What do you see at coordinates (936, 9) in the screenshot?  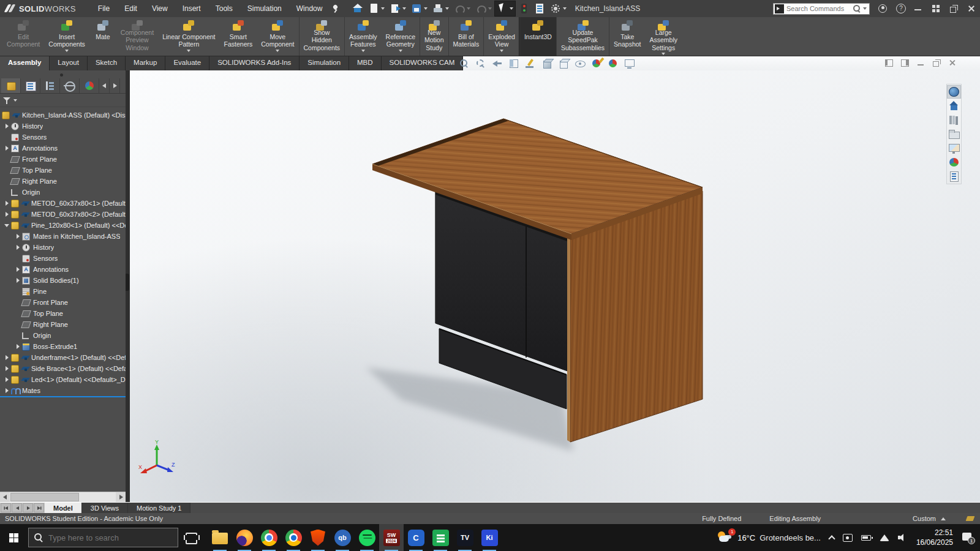 I see `apps-grid-icon` at bounding box center [936, 9].